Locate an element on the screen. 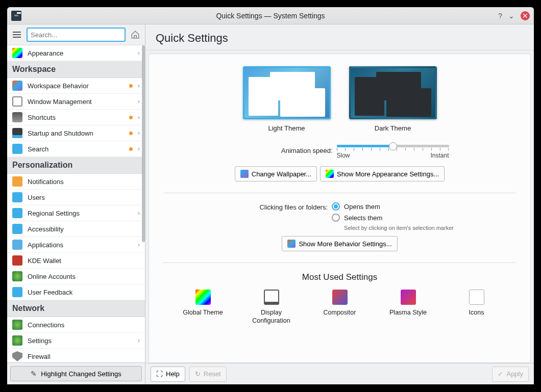 Image resolution: width=541 pixels, height=392 pixels. search-input is located at coordinates (76, 35).